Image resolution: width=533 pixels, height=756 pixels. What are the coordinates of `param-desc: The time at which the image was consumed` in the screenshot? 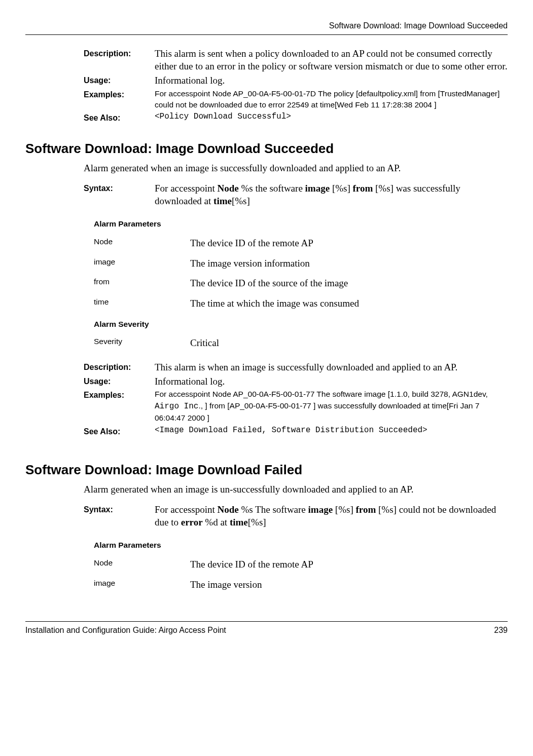 It's located at (349, 304).